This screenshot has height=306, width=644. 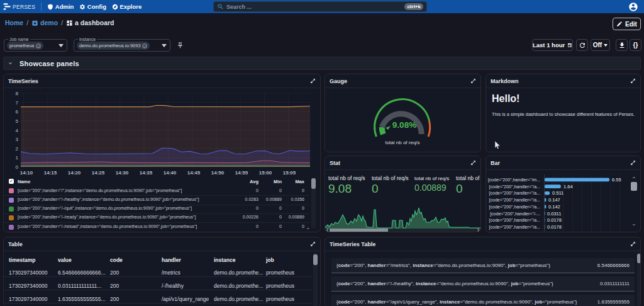 I want to click on svg-text: 14:10, so click(x=26, y=173).